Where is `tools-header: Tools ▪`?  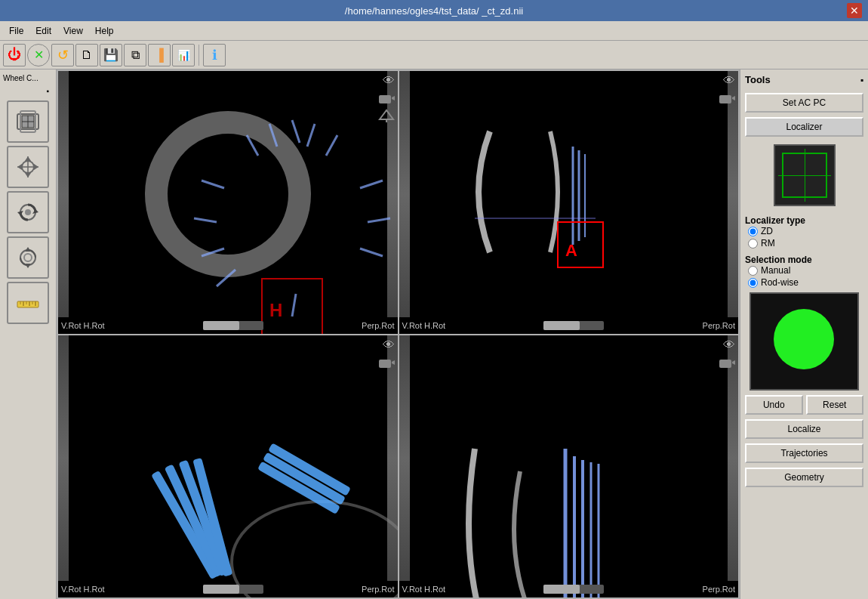
tools-header: Tools ▪ is located at coordinates (805, 80).